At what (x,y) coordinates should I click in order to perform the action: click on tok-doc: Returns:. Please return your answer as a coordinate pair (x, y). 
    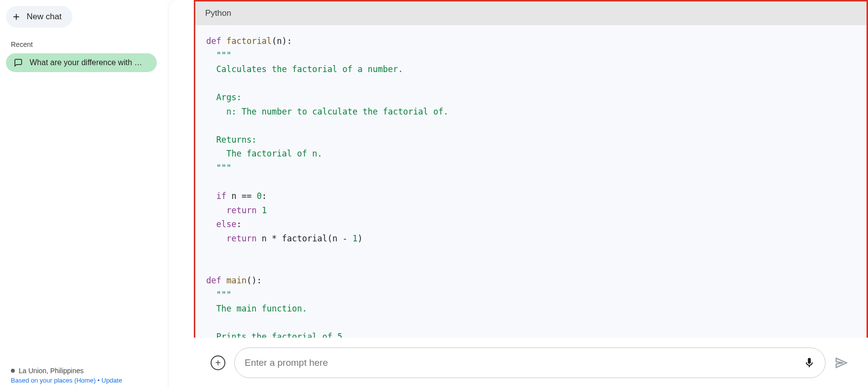
    Looking at the image, I should click on (231, 140).